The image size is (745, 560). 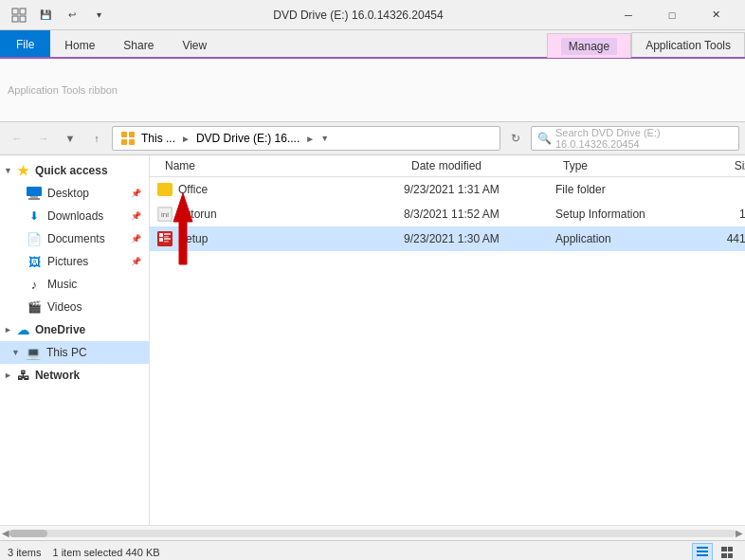 What do you see at coordinates (372, 89) in the screenshot?
I see `ribbon-content: Application Tools ribbon` at bounding box center [372, 89].